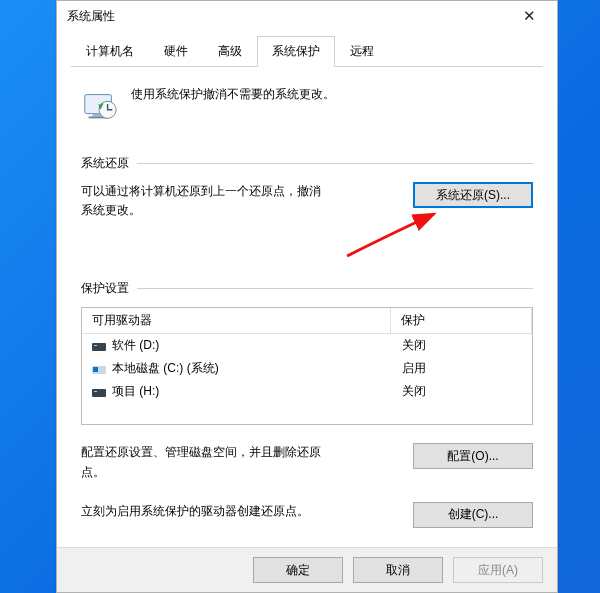  Describe the element at coordinates (473, 456) in the screenshot. I see `configure-button: 配置(O)...` at that location.